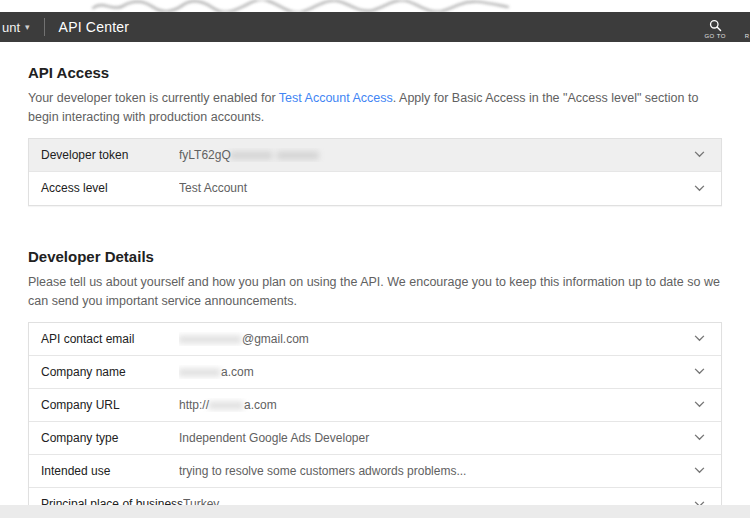 This screenshot has width=750, height=518. Describe the element at coordinates (716, 26) in the screenshot. I see `search-icon` at that location.